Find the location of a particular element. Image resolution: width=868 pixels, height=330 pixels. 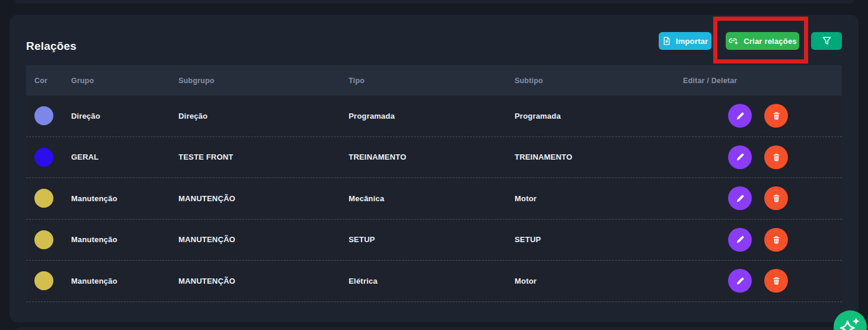

table-row: Manutenção MANUTENÇÃO Elétrica Motor is located at coordinates (434, 281).